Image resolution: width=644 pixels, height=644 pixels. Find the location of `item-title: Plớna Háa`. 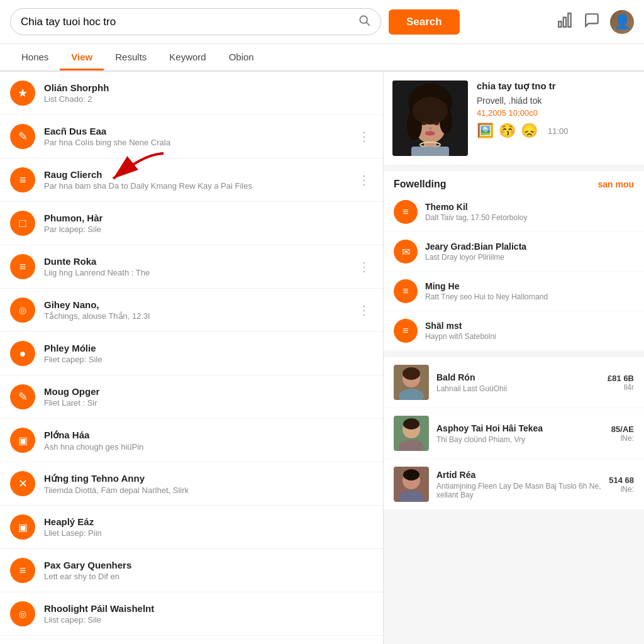

item-title: Plớna Háa is located at coordinates (209, 435).